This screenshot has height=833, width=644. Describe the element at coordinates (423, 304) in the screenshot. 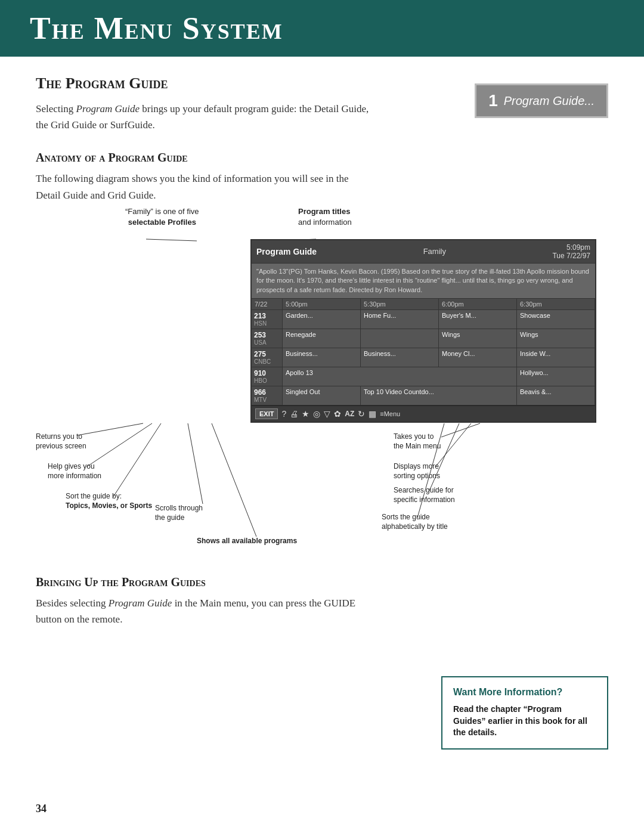

I see `guide-grid-header: 7/22 5:00pm 5:30pm 6:00pm 6:30pm` at that location.